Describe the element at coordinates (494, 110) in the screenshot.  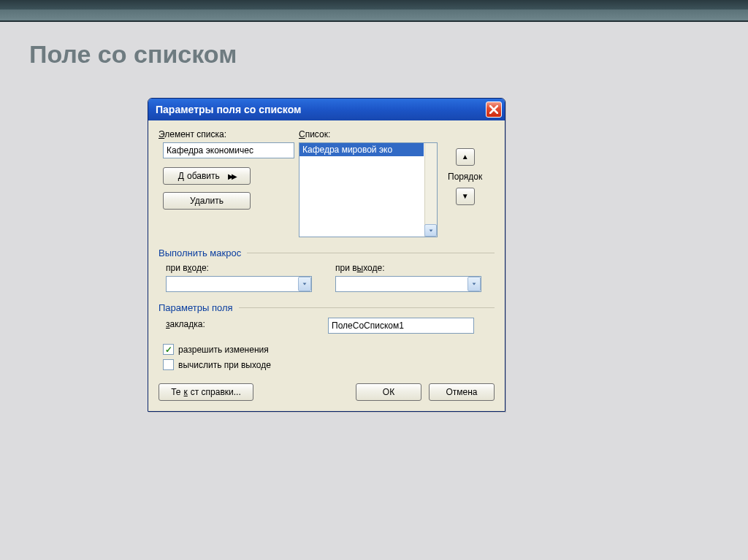
I see `close-icon` at that location.